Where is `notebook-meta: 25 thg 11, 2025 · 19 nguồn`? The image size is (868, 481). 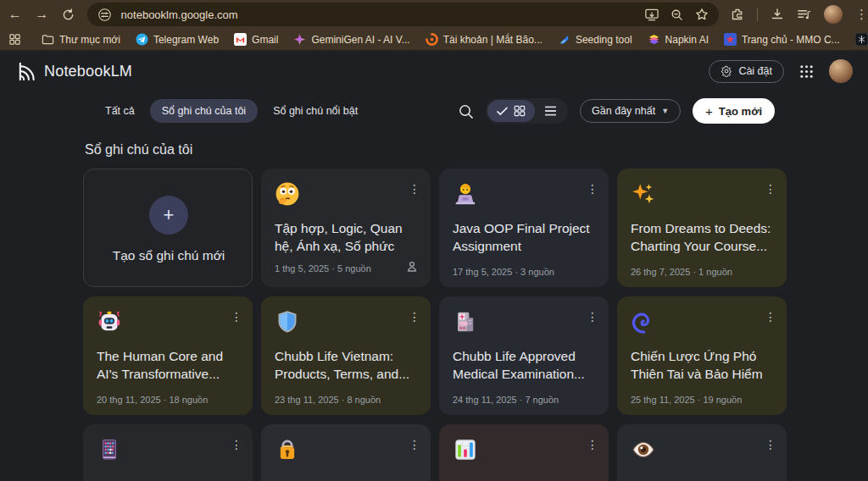
notebook-meta: 25 thg 11, 2025 · 19 nguồn is located at coordinates (687, 400).